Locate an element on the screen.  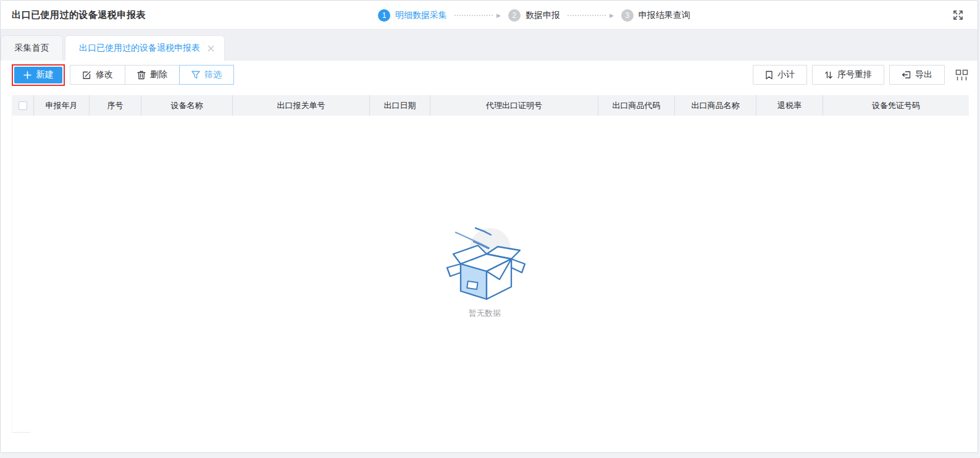
step-data-declaration: 2 数据申报 is located at coordinates (534, 15).